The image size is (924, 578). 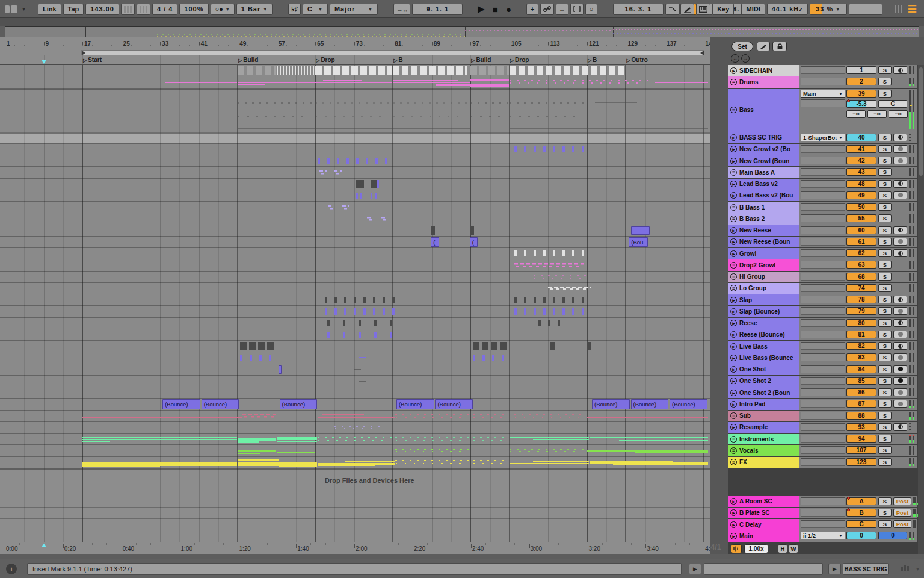 I want to click on track-header: ▶BASS SC TRIG1-ShaperBo:▼40S, so click(x=823, y=138).